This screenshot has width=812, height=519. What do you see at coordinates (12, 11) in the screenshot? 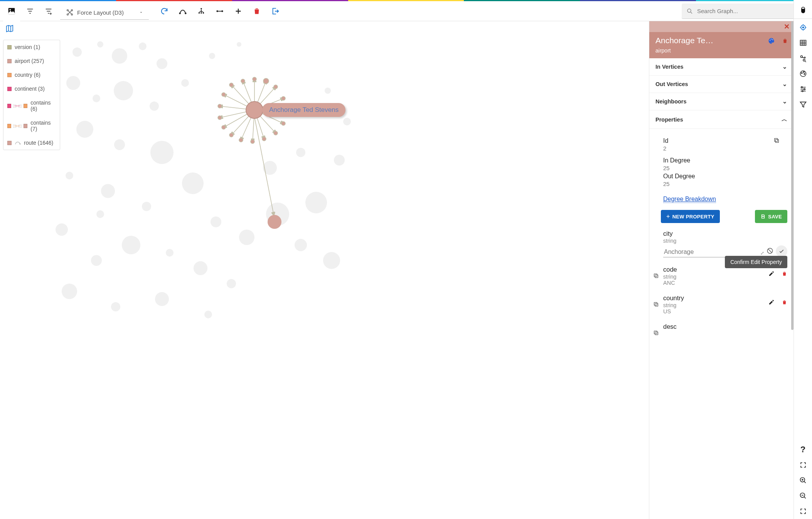
I see `image-icon` at bounding box center [12, 11].